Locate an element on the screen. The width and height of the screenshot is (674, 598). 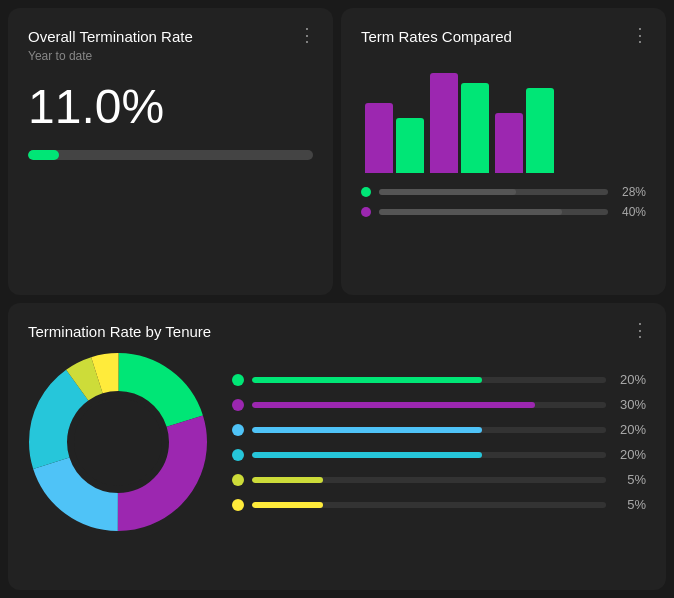
card1-rate-value: 11.0% is located at coordinates (170, 106).